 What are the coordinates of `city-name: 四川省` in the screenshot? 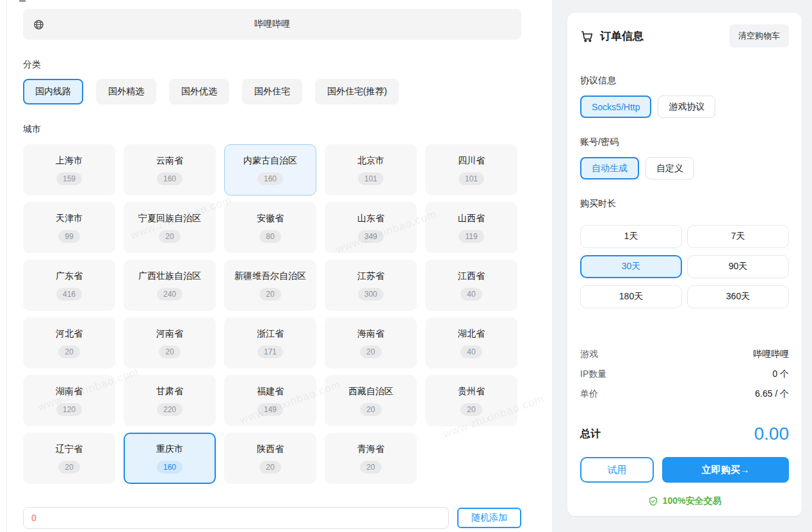 It's located at (471, 161).